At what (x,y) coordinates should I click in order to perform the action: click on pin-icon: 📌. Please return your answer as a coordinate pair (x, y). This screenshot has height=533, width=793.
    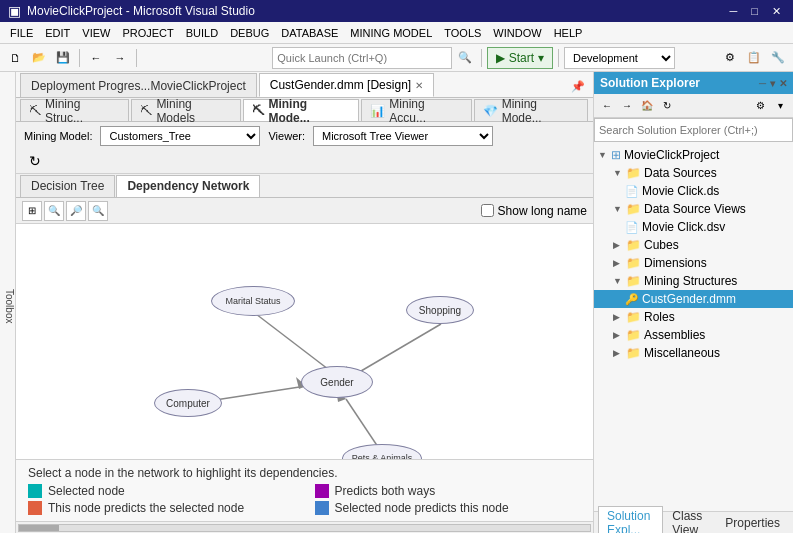
    Looking at the image, I should click on (578, 86).